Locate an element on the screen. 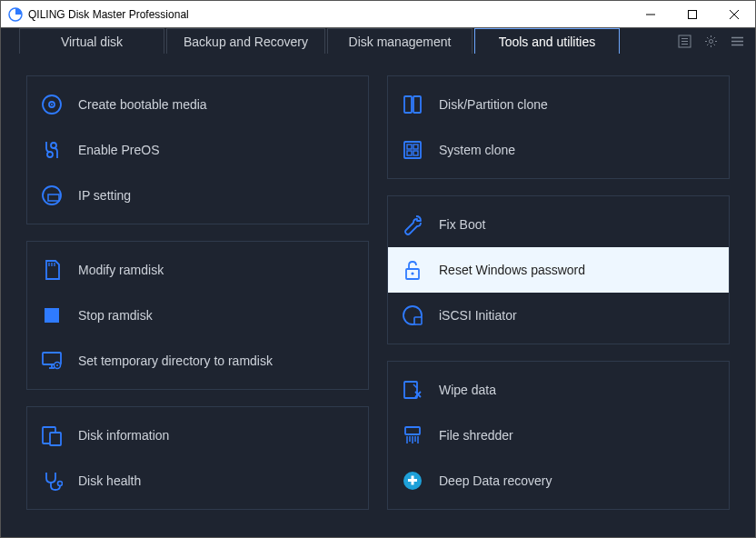  menu-icon is located at coordinates (738, 42).